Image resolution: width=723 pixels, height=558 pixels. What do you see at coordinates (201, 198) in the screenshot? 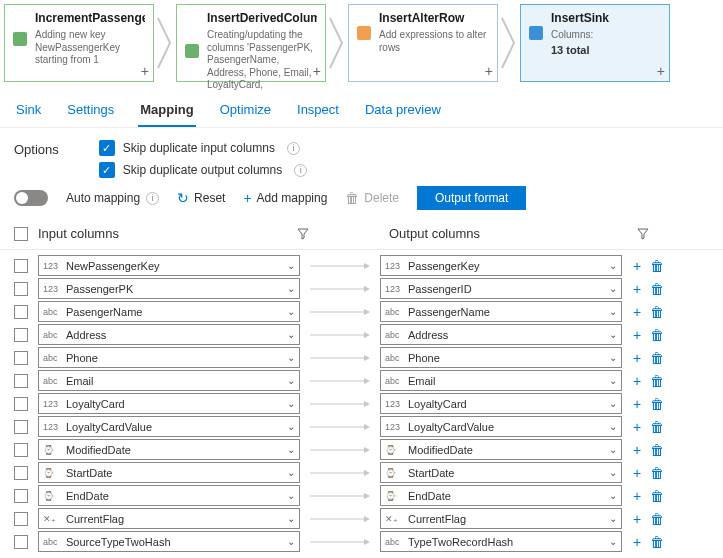
I see `reset-button: ↻ Reset` at bounding box center [201, 198].